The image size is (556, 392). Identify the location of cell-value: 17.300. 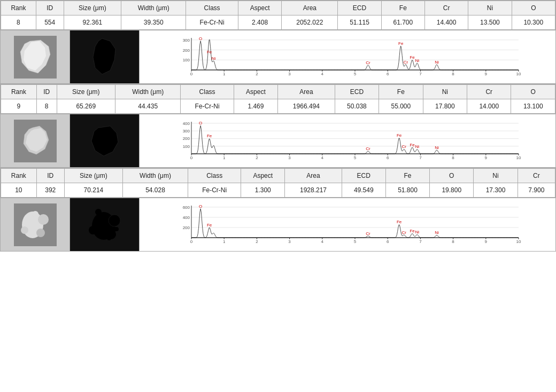
(496, 190).